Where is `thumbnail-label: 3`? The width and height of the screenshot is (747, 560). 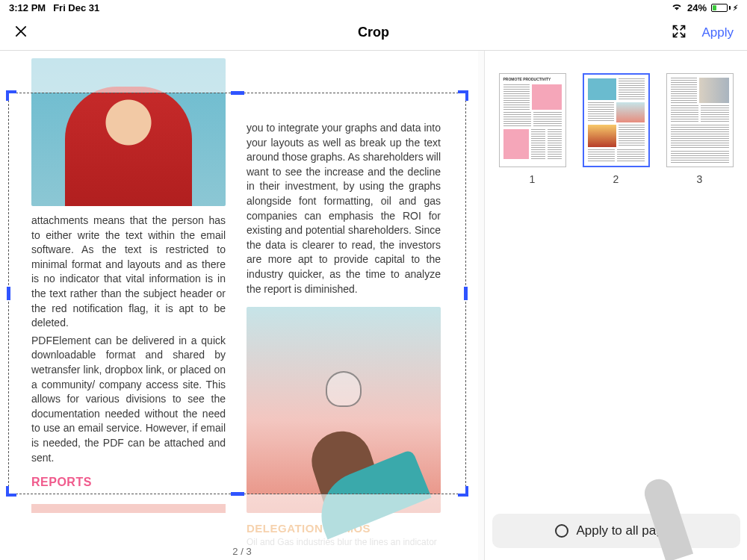
thumbnail-label: 3 is located at coordinates (700, 179).